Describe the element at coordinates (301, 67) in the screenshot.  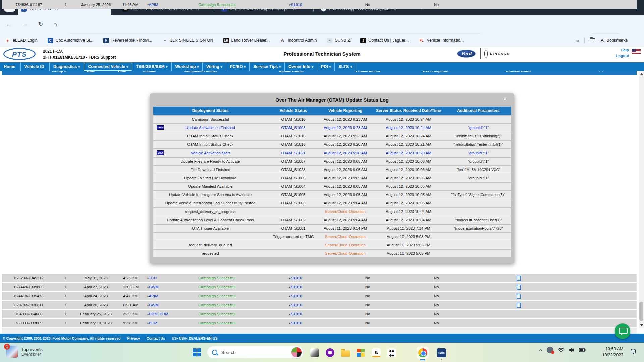
I see `nav-item: Owner Info ▾` at that location.